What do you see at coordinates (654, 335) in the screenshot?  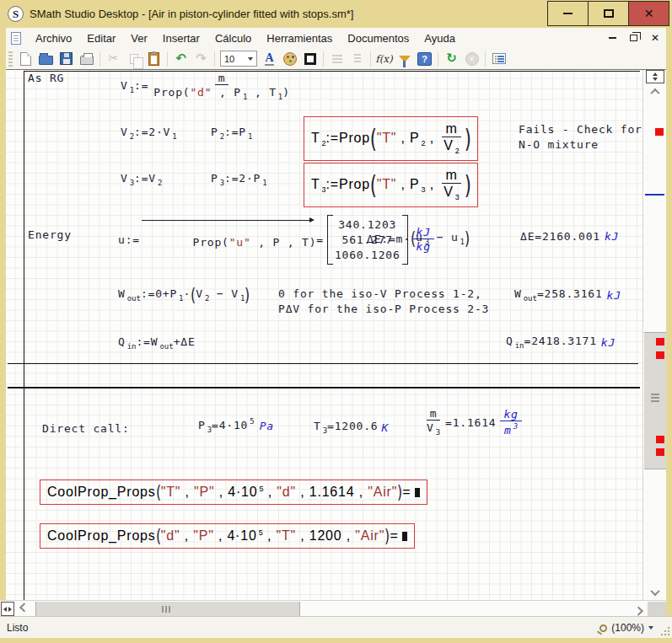 I see `vertical-scrollbar` at bounding box center [654, 335].